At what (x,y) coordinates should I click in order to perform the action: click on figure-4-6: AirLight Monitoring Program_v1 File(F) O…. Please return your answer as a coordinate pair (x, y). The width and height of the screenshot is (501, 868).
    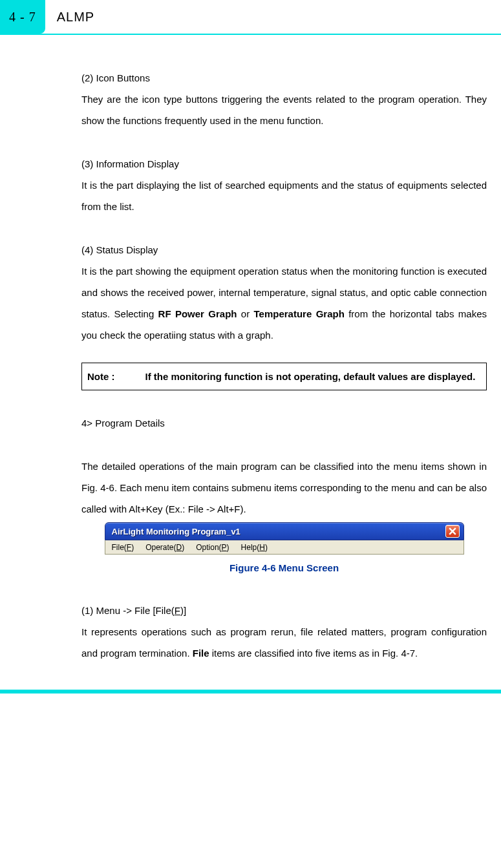
    Looking at the image, I should click on (284, 538).